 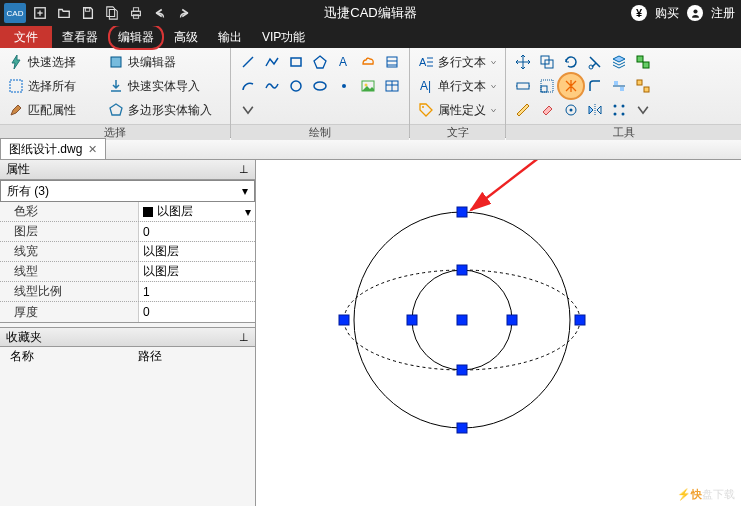 I want to click on ribbon-group-tools: 工具, so click(x=624, y=92).